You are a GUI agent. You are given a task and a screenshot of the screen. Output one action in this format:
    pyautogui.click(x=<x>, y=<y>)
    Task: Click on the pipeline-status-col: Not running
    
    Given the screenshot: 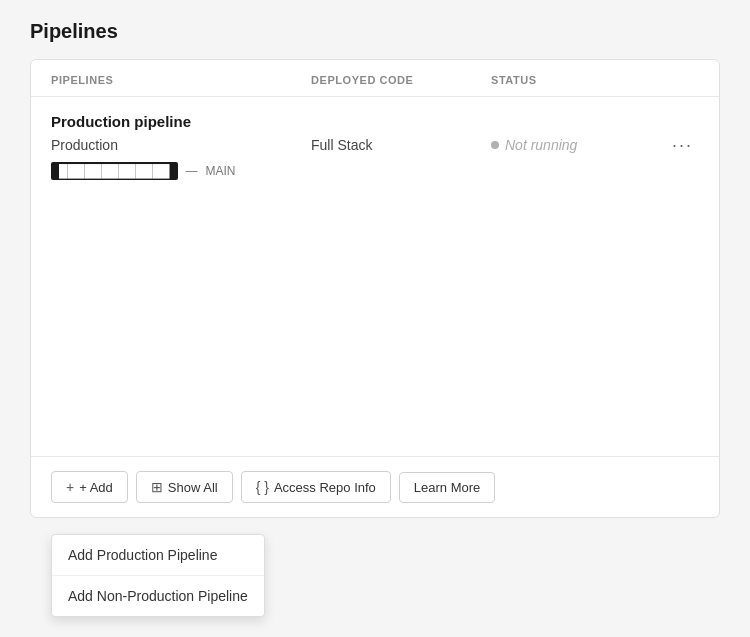 What is the action you would take?
    pyautogui.click(x=578, y=145)
    